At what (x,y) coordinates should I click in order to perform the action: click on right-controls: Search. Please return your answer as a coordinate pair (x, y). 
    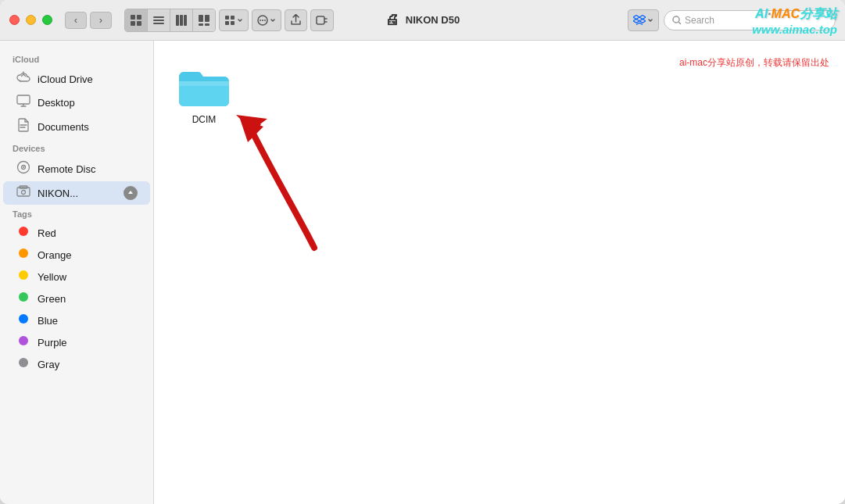
    Looking at the image, I should click on (732, 20).